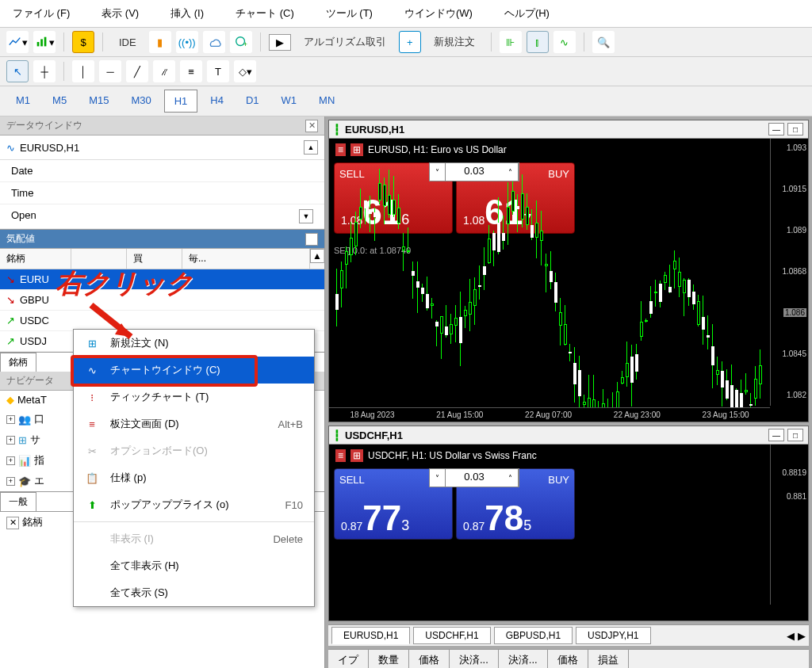 This screenshot has width=812, height=668. What do you see at coordinates (110, 71) in the screenshot?
I see `hline-icon: ─` at bounding box center [110, 71].